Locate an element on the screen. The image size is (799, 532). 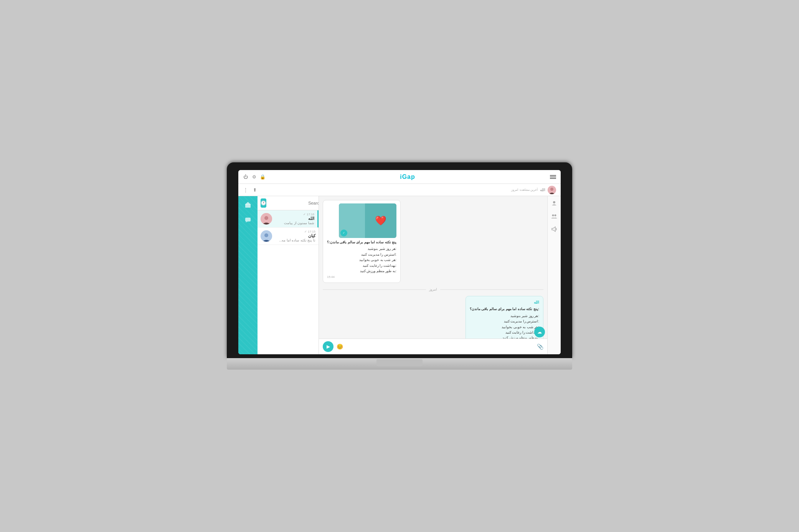
lock-icon: 🔒 is located at coordinates (262, 177).